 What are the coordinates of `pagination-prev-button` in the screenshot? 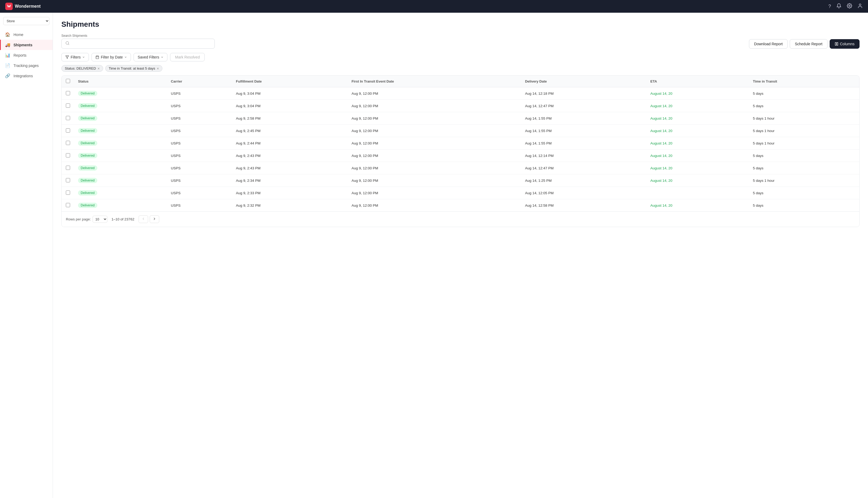 It's located at (143, 219).